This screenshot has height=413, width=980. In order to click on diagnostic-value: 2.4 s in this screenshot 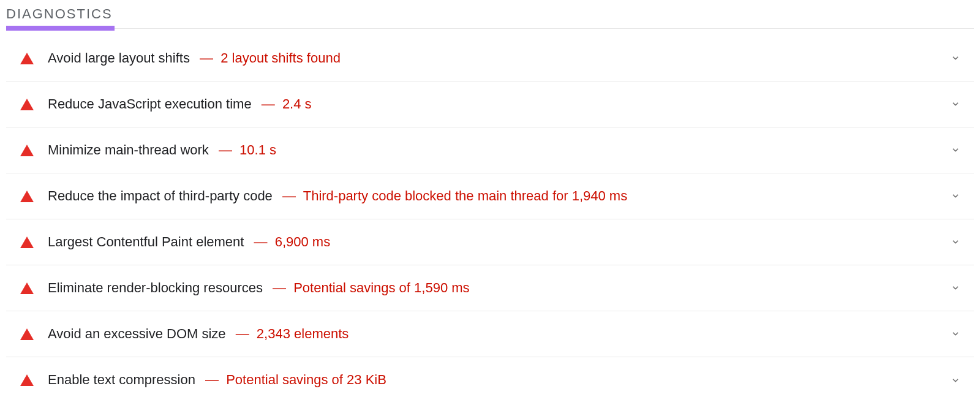, I will do `click(297, 104)`.